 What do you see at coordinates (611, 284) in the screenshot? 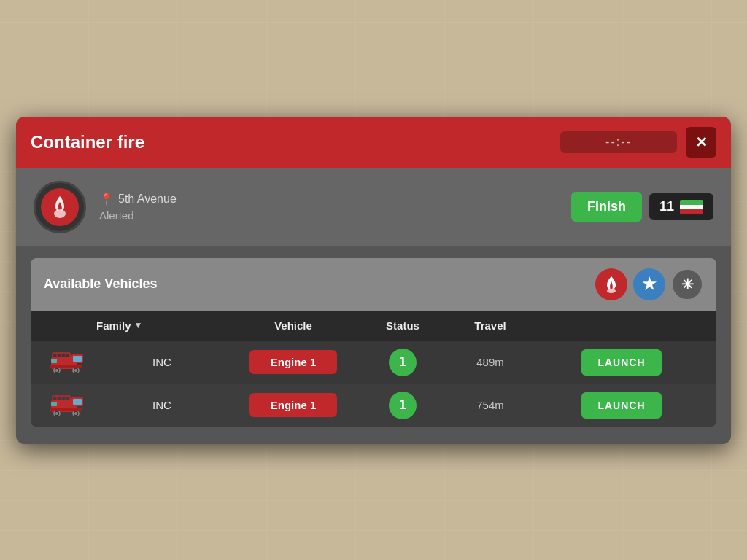
I see `fire-filter-icon` at bounding box center [611, 284].